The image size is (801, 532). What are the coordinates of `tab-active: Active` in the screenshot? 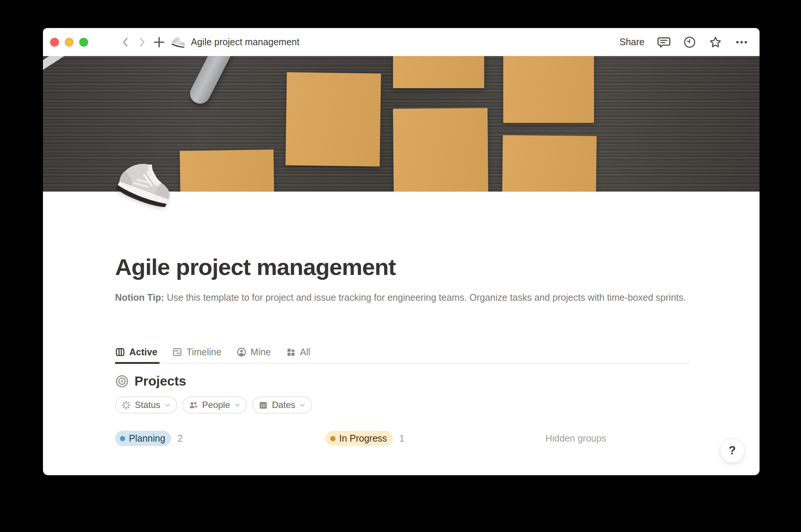 It's located at (137, 355).